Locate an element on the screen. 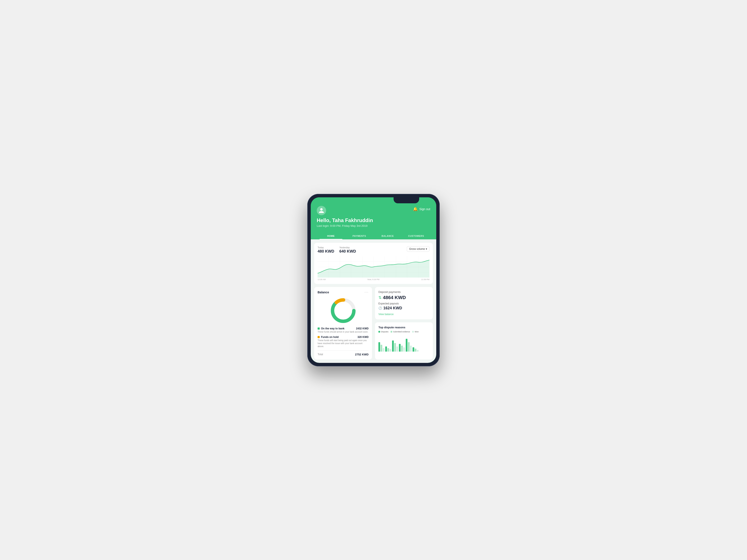 Image resolution: width=747 pixels, height=560 pixels. balance-total: Total 2752 KWD is located at coordinates (343, 353).